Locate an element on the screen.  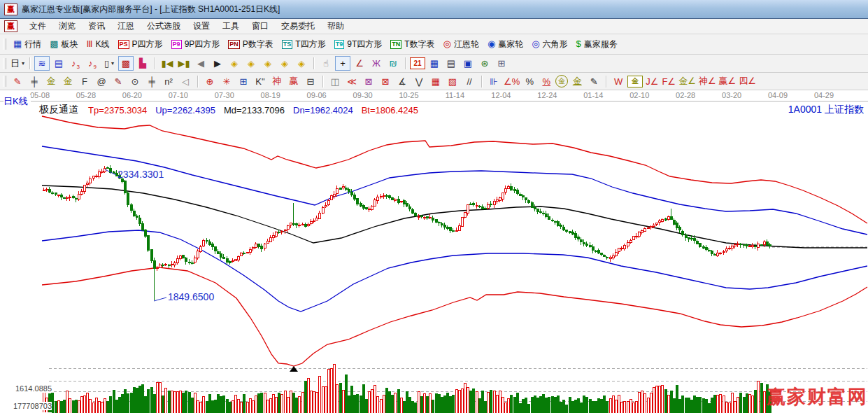
percent-icon: % is located at coordinates (529, 81).